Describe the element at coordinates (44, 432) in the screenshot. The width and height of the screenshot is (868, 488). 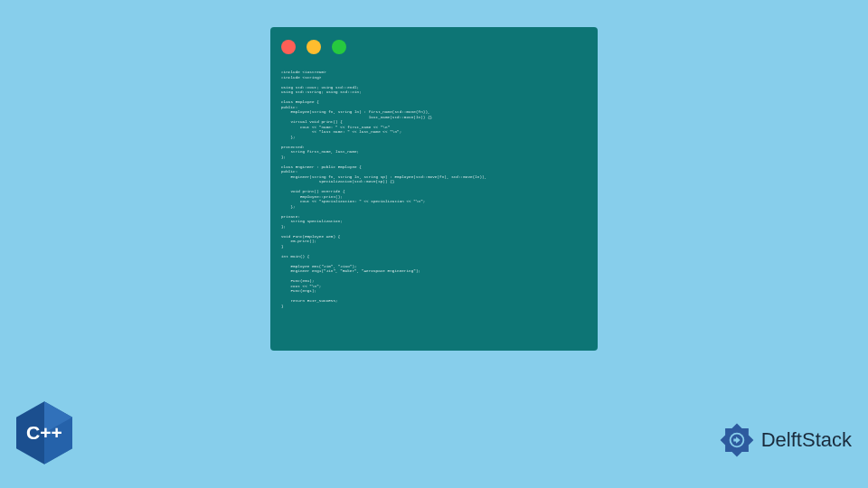
I see `cpp-label: C++` at that location.